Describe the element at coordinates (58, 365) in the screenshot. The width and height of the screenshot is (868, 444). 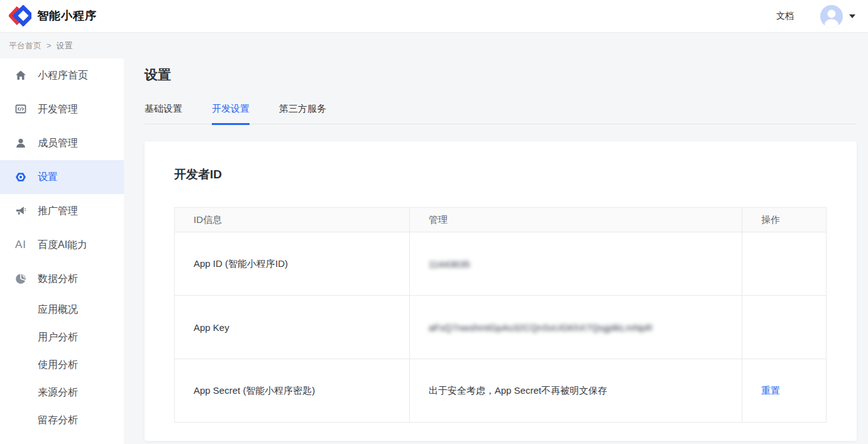
I see `sidebar-subitem-label: 使用分析` at that location.